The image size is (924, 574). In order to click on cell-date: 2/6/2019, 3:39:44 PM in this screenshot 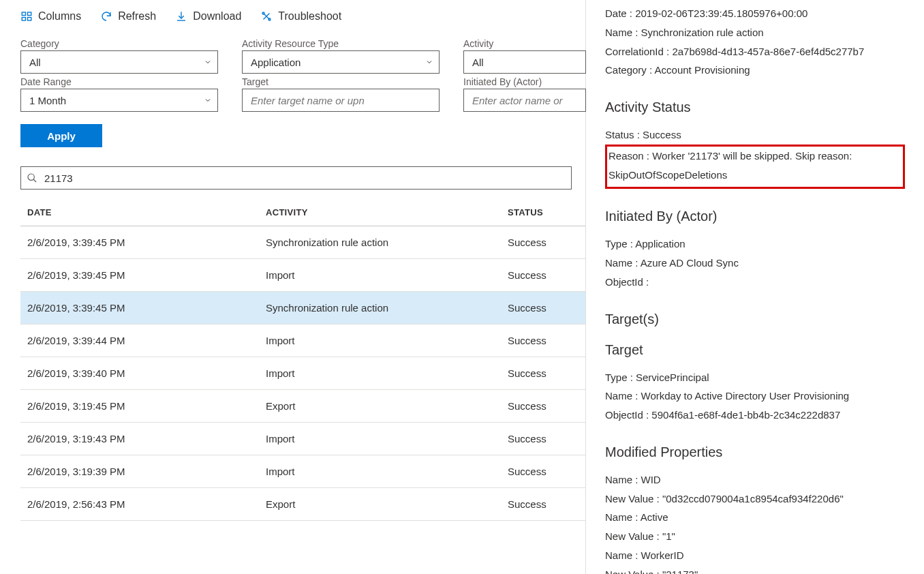, I will do `click(140, 341)`.